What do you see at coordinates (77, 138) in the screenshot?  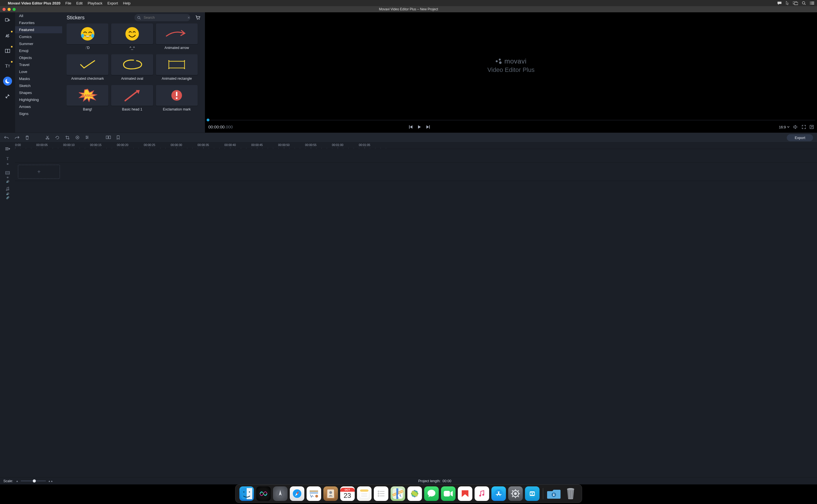 I see `color-adjust-icon` at bounding box center [77, 138].